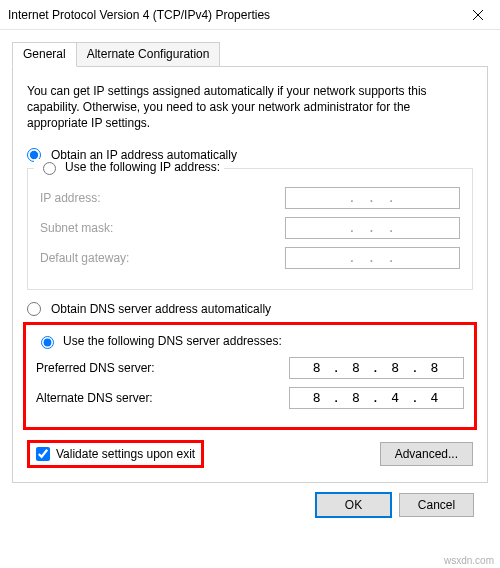 This screenshot has height=568, width=500. What do you see at coordinates (372, 228) in the screenshot?
I see `subnet-input: . . .` at bounding box center [372, 228].